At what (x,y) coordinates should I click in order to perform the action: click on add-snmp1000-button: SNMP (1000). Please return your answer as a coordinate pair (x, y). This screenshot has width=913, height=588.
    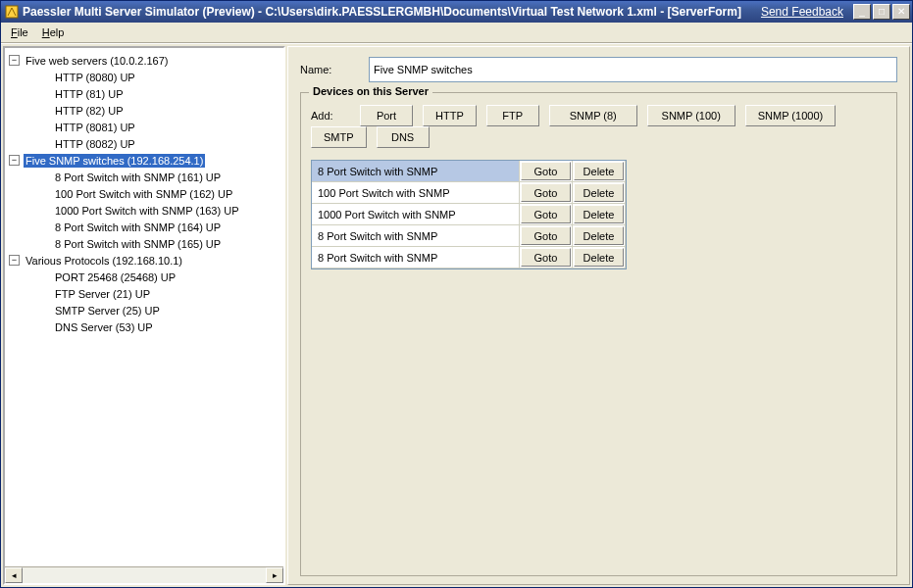
    Looking at the image, I should click on (790, 116).